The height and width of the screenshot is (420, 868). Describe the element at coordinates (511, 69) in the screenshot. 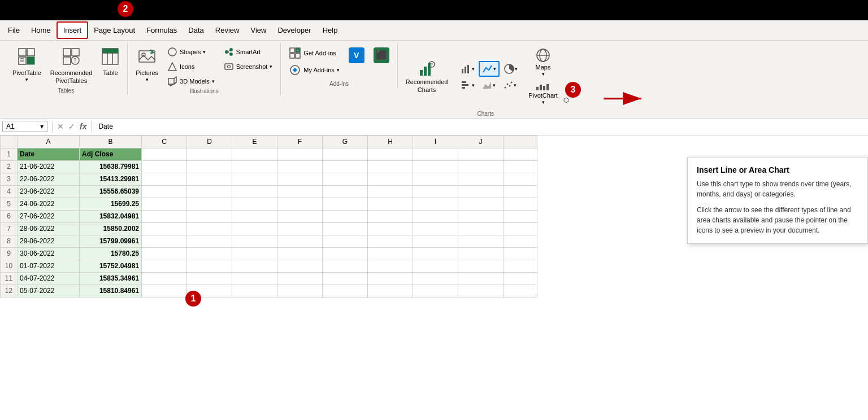

I see `pie-chart-btn: ▾` at that location.